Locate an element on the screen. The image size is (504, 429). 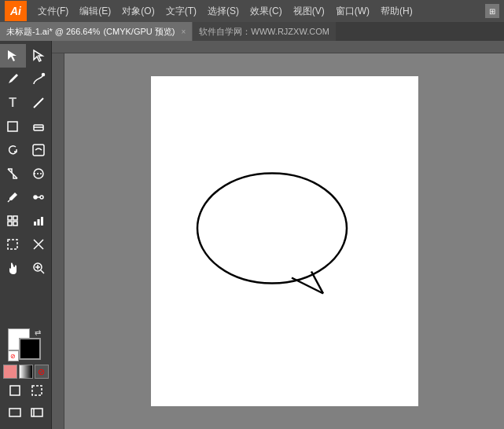
speech-bubble is located at coordinates (276, 242).